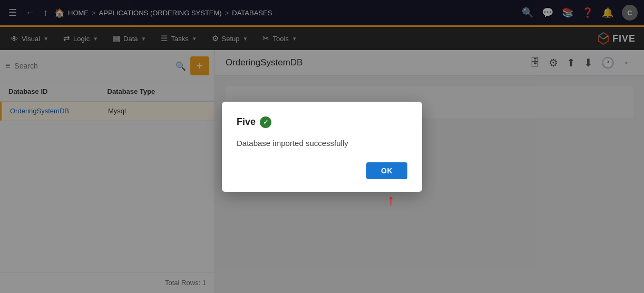 Image resolution: width=644 pixels, height=293 pixels. Describe the element at coordinates (322, 147) in the screenshot. I see `modal-dialog: Five ✓ Database imported successfully OK…` at that location.